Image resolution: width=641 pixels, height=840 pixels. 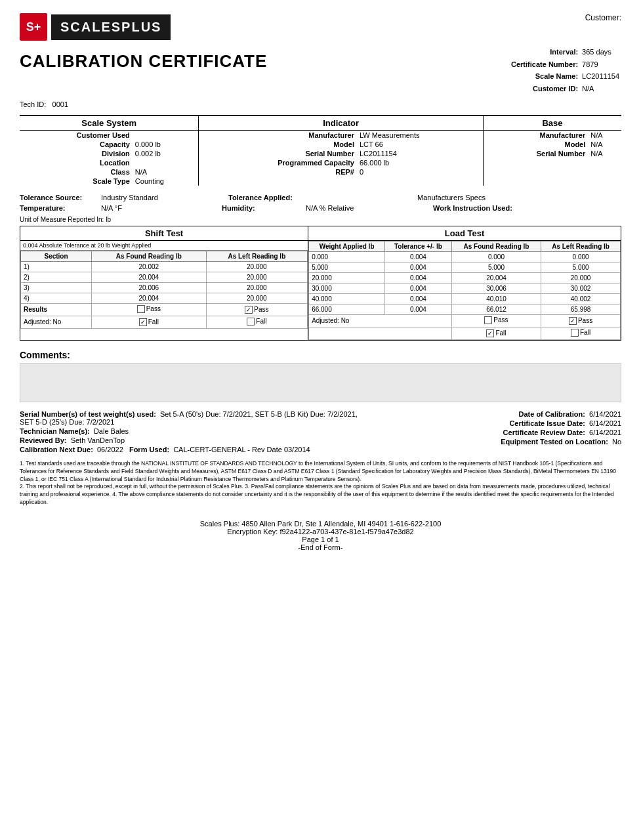 What do you see at coordinates (465, 288) in the screenshot?
I see `table-row: 30.000 0.004 30.006 30.002` at bounding box center [465, 288].